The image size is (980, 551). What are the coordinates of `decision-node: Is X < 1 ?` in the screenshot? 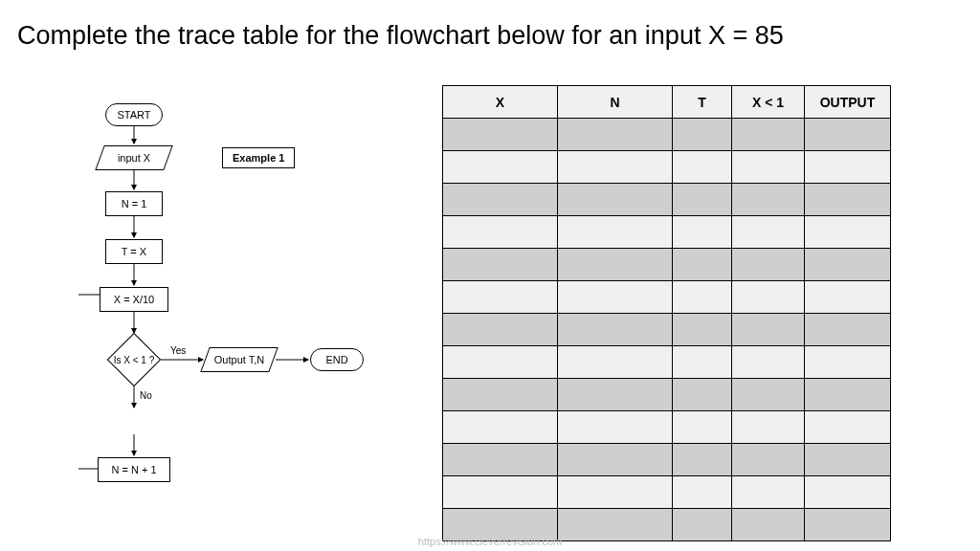 It's located at (134, 360).